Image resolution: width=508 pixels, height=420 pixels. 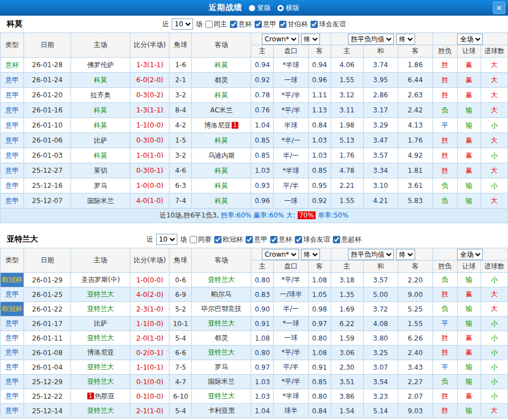 What do you see at coordinates (254, 239) in the screenshot?
I see `team-filter-bar: 亚特兰大近10场同赛欧冠杯意甲意杯球会友谊意超杯` at bounding box center [254, 239].